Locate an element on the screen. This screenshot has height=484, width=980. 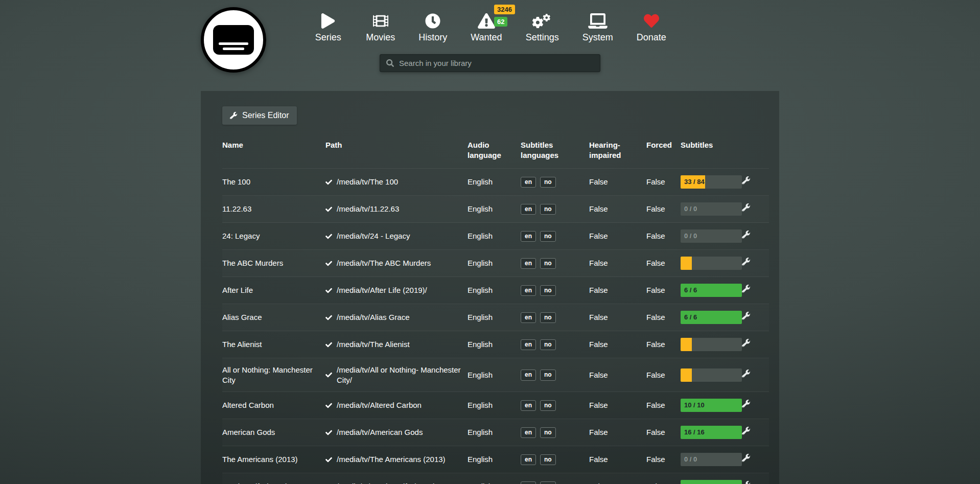
col-subtitles-languages: Subtitles languages is located at coordinates (555, 154).